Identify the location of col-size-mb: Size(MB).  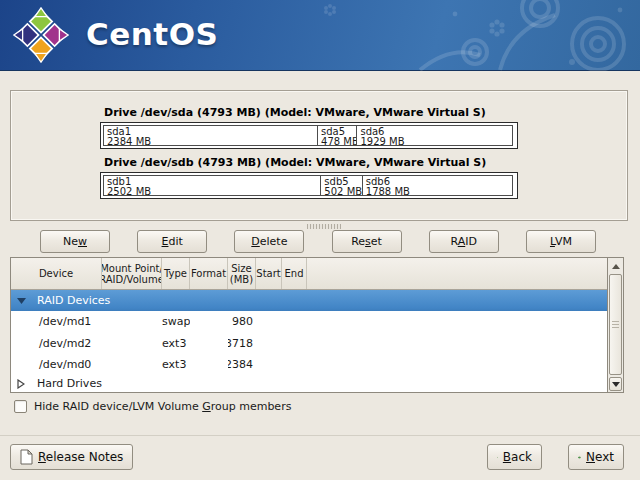
(242, 274).